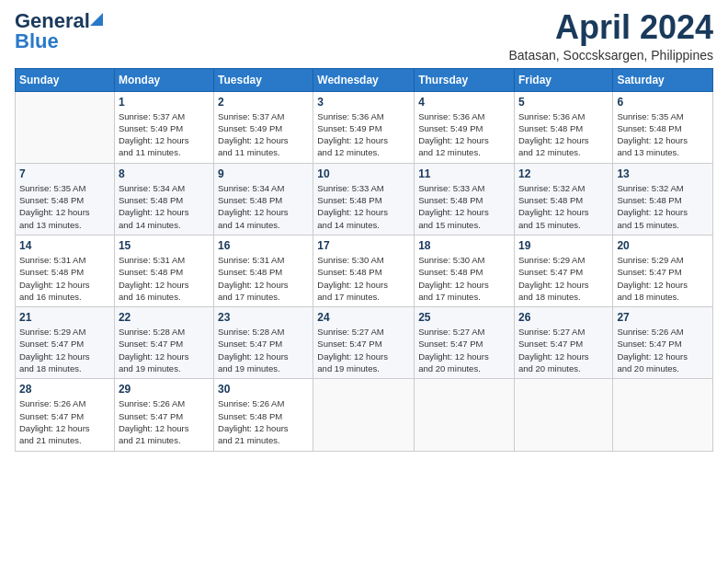 This screenshot has width=728, height=563. Describe the element at coordinates (364, 127) in the screenshot. I see `calendar-cell: 3Sunrise: 5:36 AM Sunset: 5:49 PM Daylig…` at that location.